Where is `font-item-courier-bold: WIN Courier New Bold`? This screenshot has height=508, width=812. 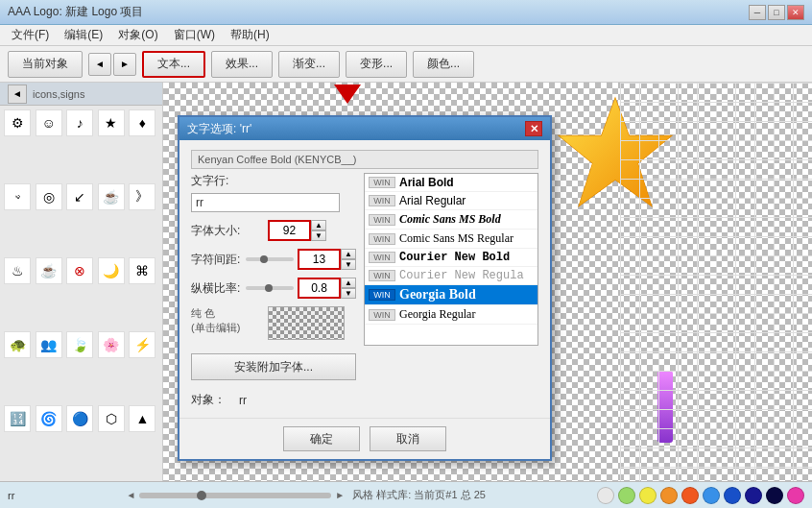
font-item-courier-bold: WIN Courier New Bold is located at coordinates (451, 257).